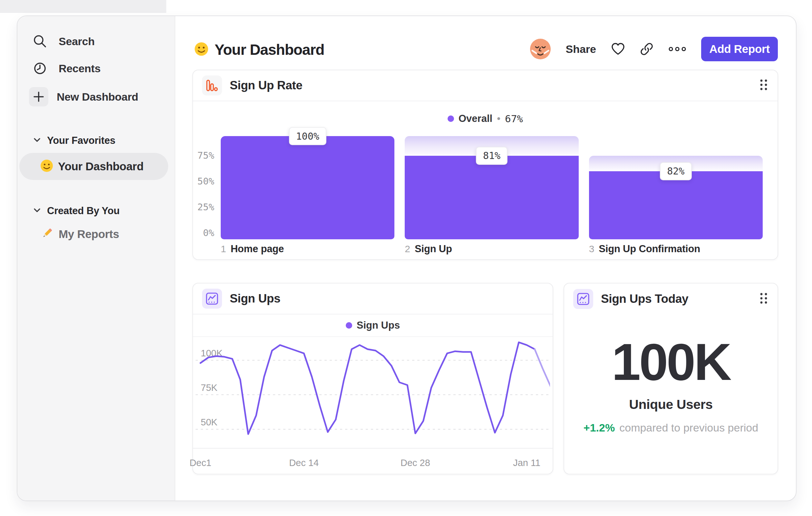  I want to click on kpi-delta: +1.2% compared to previous period, so click(671, 428).